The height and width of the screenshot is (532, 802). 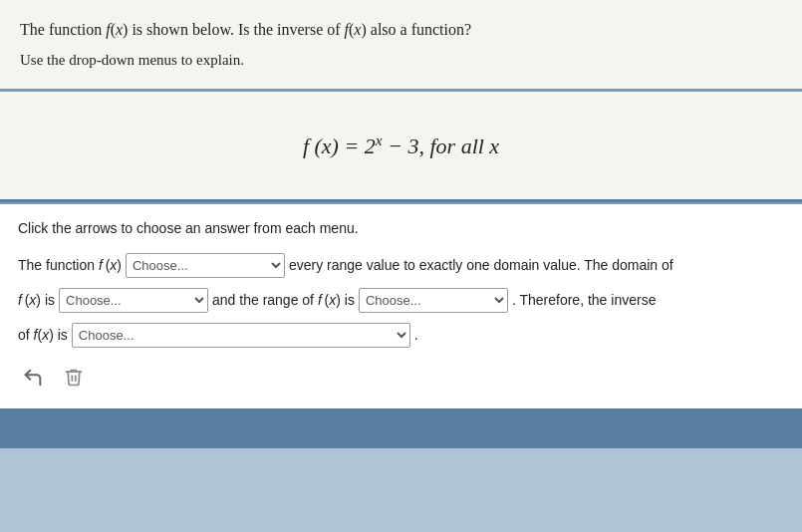 I want to click on row1-suffix-text: every range value to exactly one domain …, so click(x=481, y=265).